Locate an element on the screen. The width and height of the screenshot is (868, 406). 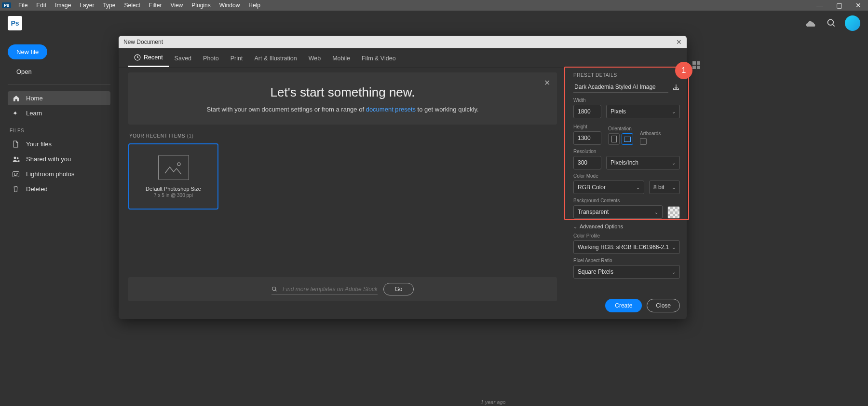
color-profile-select: Working RGB: sRGB IEC61966-2.1⌄ is located at coordinates (627, 247).